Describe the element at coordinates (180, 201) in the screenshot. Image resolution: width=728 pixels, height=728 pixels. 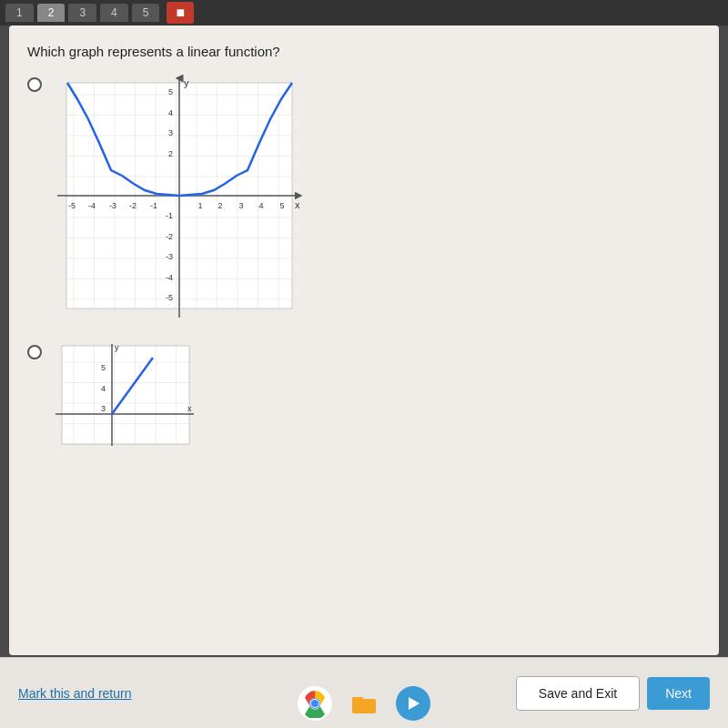
I see `graph1-svg: x y -5 -4 -3 -2 -1 1 2 3 4 5 5` at that location.